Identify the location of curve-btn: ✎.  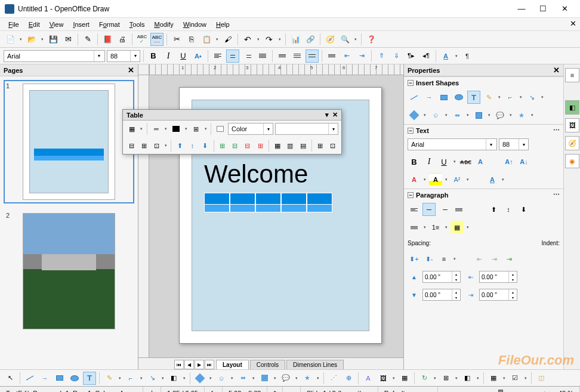
(109, 378).